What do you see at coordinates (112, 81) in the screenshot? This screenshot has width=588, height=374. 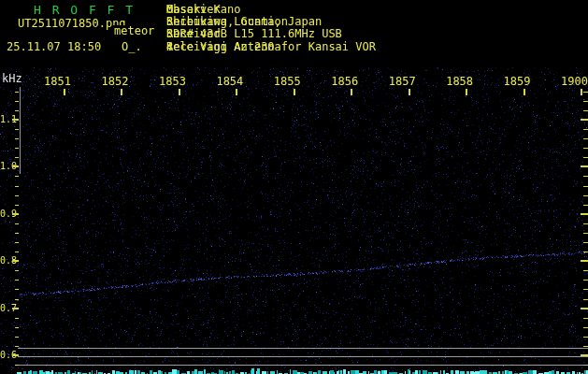 I see `x-axis-label: 1852` at bounding box center [112, 81].